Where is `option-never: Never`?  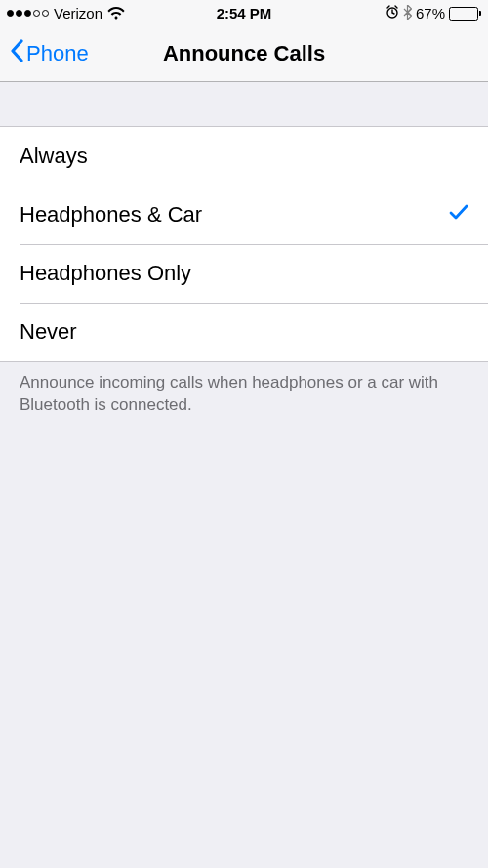 option-never: Never is located at coordinates (244, 332).